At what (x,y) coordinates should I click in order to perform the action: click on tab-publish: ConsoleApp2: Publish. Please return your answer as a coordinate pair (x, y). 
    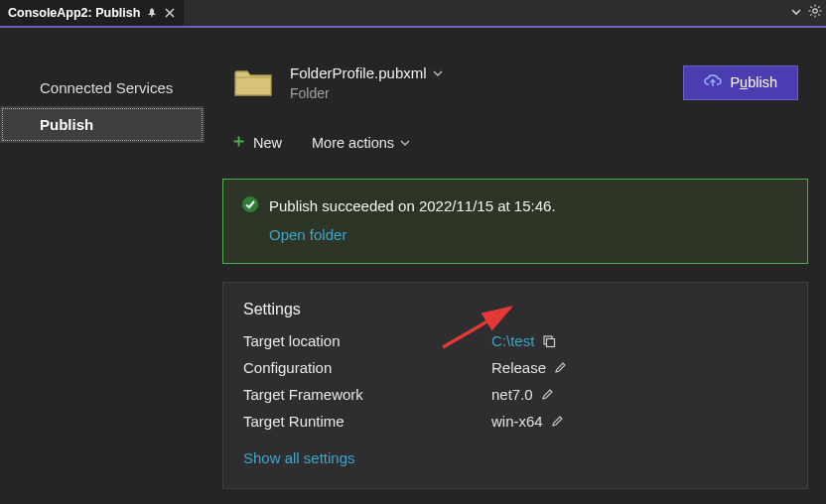
    Looking at the image, I should click on (91, 13).